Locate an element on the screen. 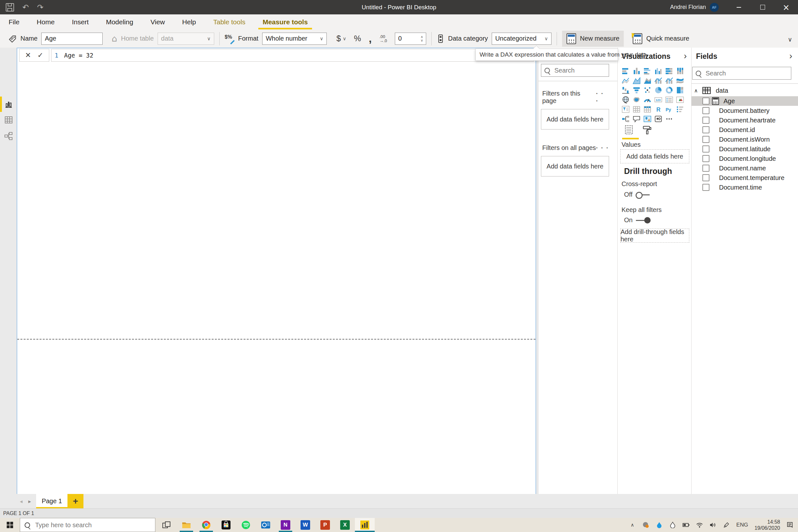 The image size is (798, 532). fields-tab is located at coordinates (629, 130).